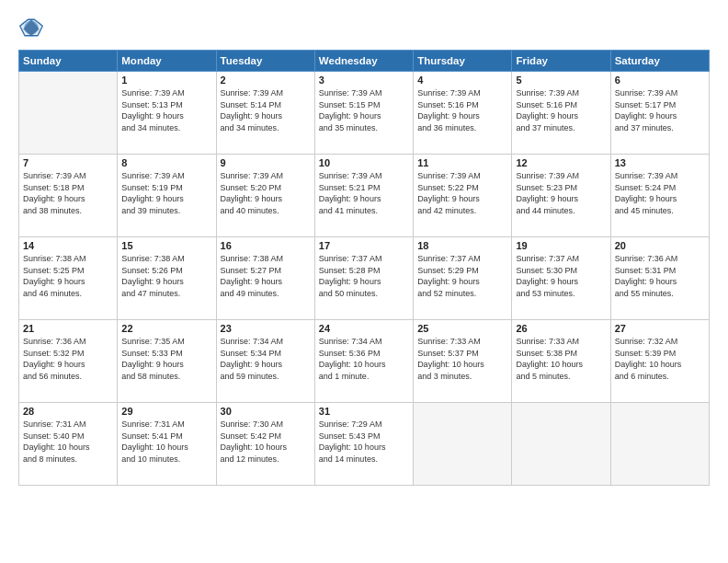  Describe the element at coordinates (364, 113) in the screenshot. I see `calendar-week-1: 1Sunrise: 7:39 AM Sunset: 5:13 PM Daylig…` at that location.